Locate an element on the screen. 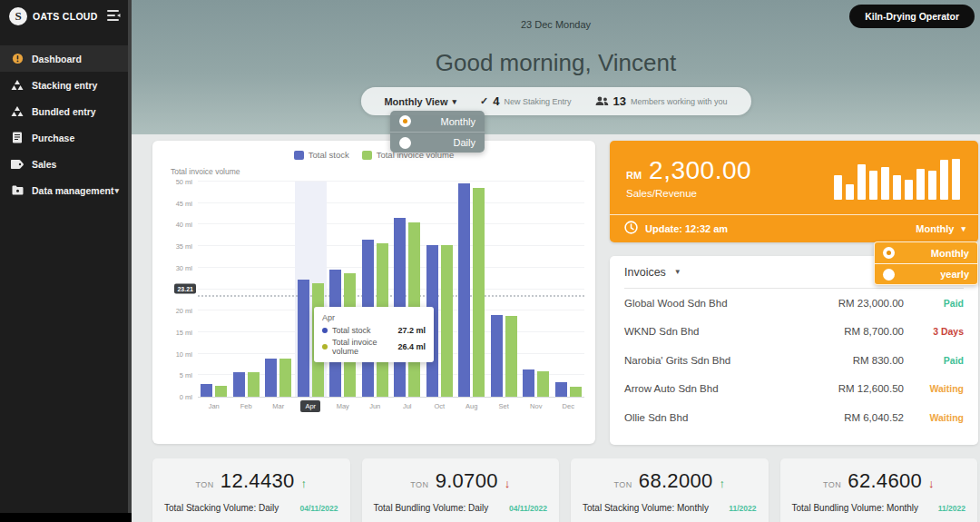  sidebar-item-label: Purchase is located at coordinates (53, 138).